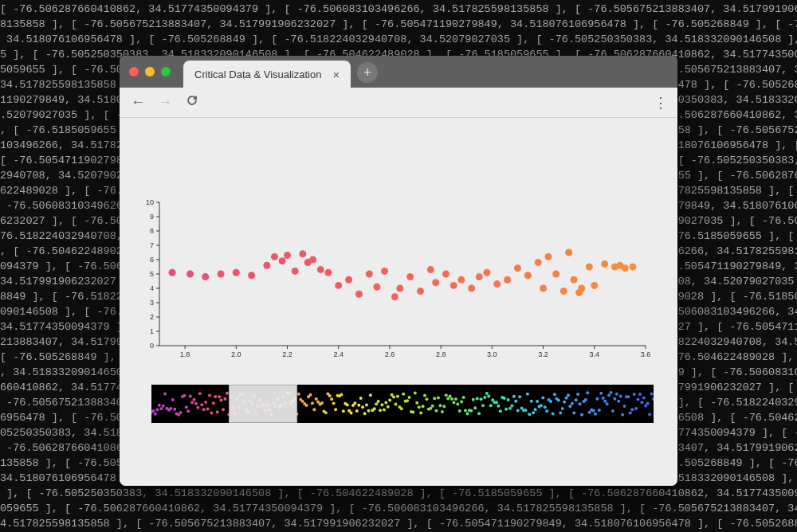  What do you see at coordinates (336, 75) in the screenshot?
I see `close-tab-icon: ×` at bounding box center [336, 75].